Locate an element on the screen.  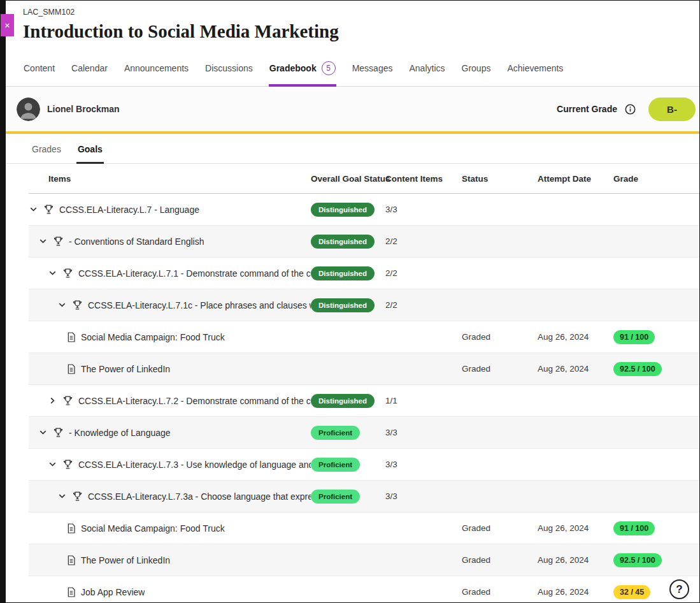
goal-label: CCSS.ELA-Literacy.L.7.3 - Use knowledge … is located at coordinates (195, 465).